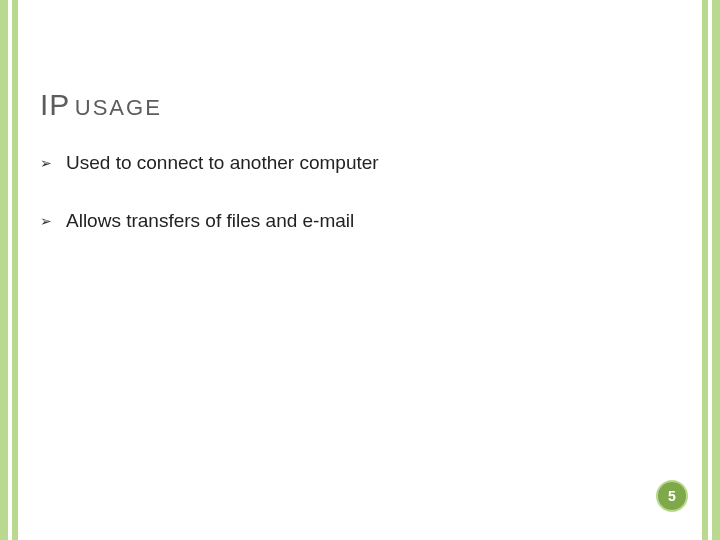  Describe the element at coordinates (55, 104) in the screenshot. I see `title-main: IP` at that location.